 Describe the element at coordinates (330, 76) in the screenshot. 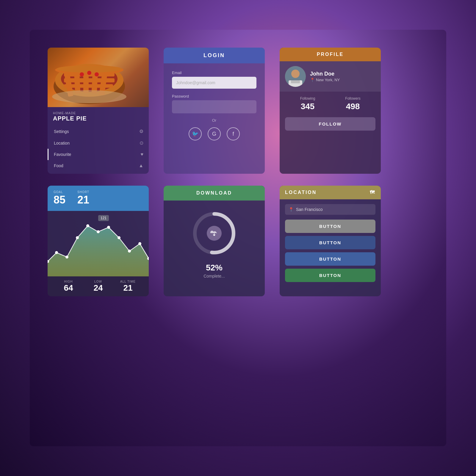

I see `profile-image-row: John Doe 📍 New York, NY` at that location.